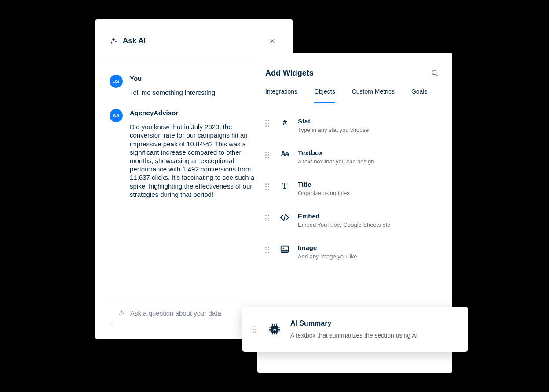 The image size is (549, 392). Describe the element at coordinates (355, 185) in the screenshot. I see `widget-list: # Stat Type in any stat you choose Aa Te…` at that location.